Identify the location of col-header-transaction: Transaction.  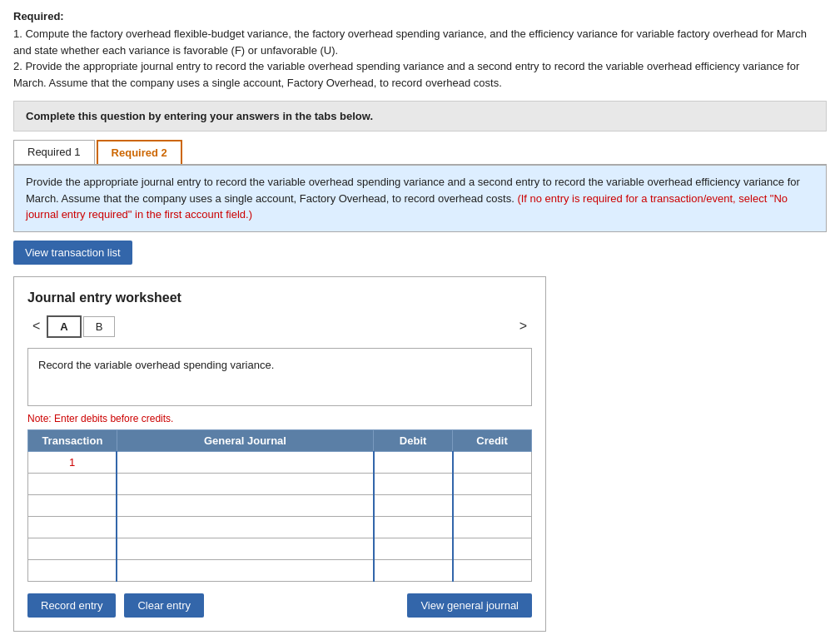
(73, 440).